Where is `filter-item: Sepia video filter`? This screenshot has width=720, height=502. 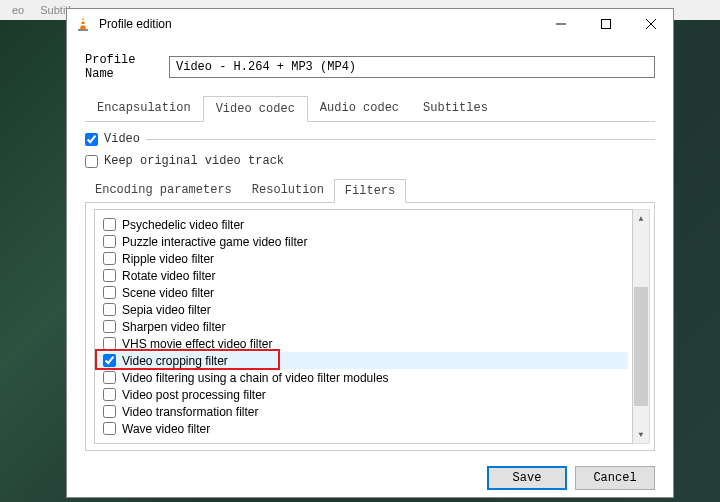
filter-item: Sepia video filter is located at coordinates (364, 310).